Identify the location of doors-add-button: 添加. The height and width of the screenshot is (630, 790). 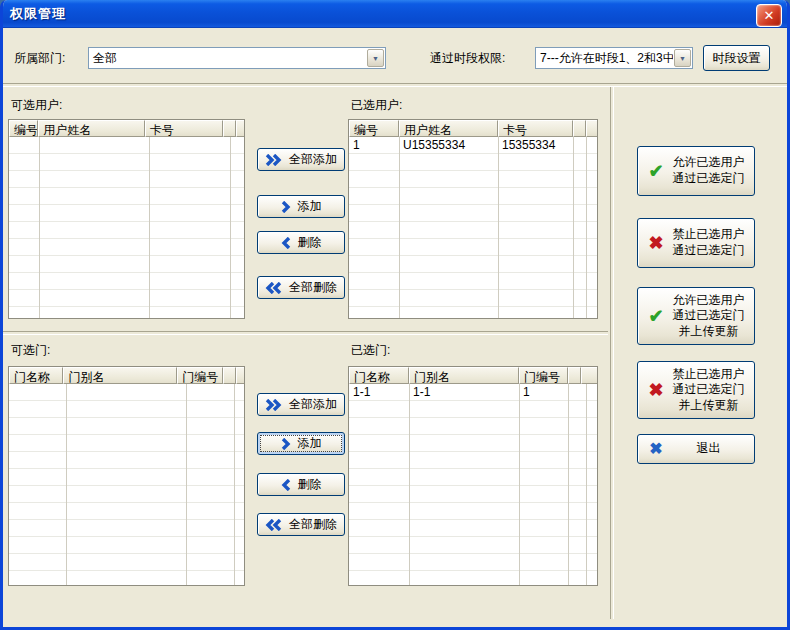
(301, 444).